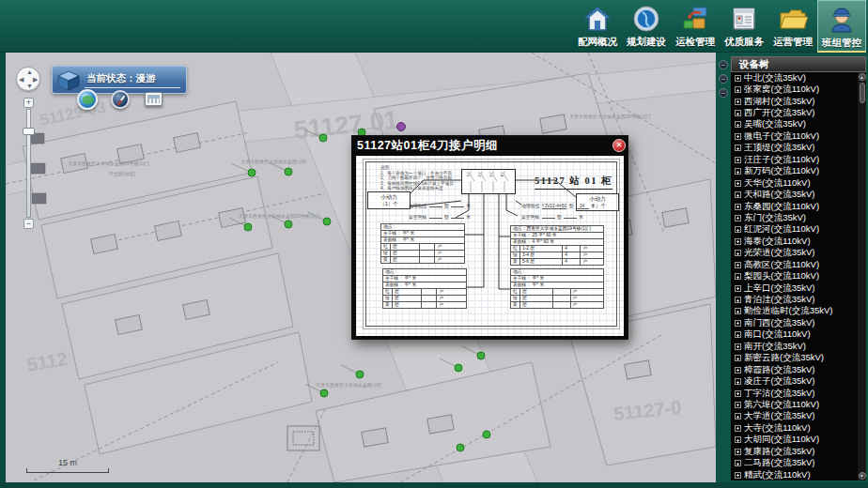 The height and width of the screenshot is (488, 868). What do you see at coordinates (795, 113) in the screenshot?
I see `device-tree-item: 西广开(交流35kV)` at bounding box center [795, 113].